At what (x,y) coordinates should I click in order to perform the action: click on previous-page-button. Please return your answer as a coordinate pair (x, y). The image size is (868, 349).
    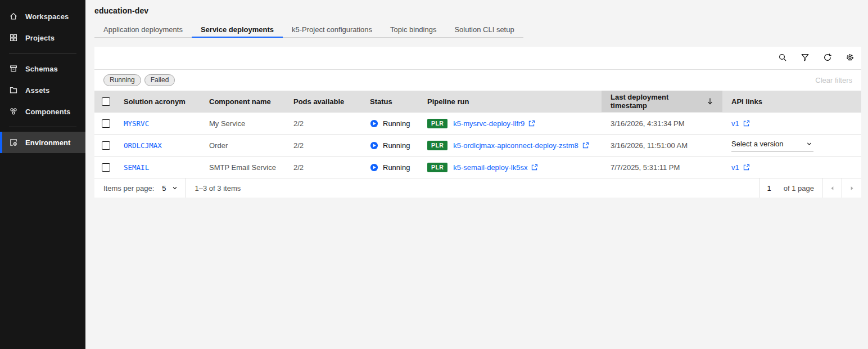
    Looking at the image, I should click on (832, 188).